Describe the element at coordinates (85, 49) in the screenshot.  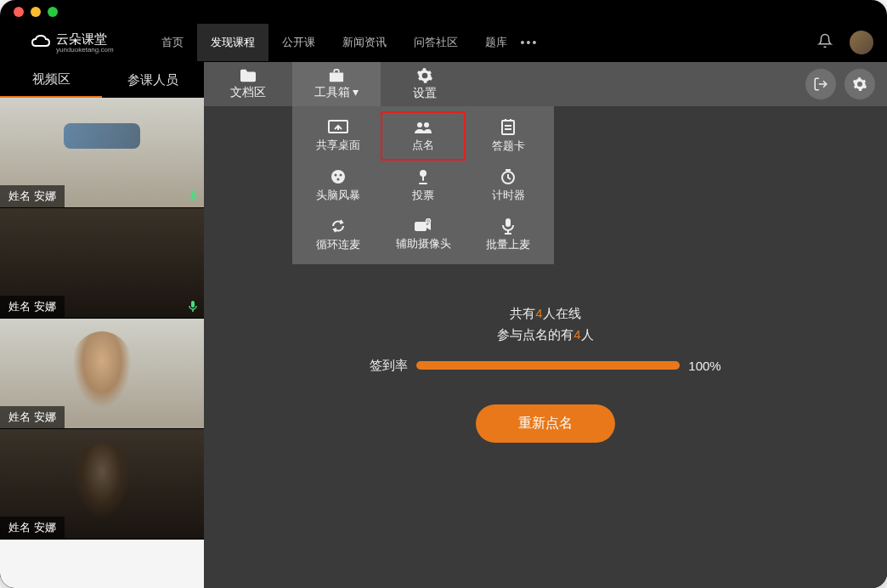
I see `brand-sub: yunduoketang.com` at that location.